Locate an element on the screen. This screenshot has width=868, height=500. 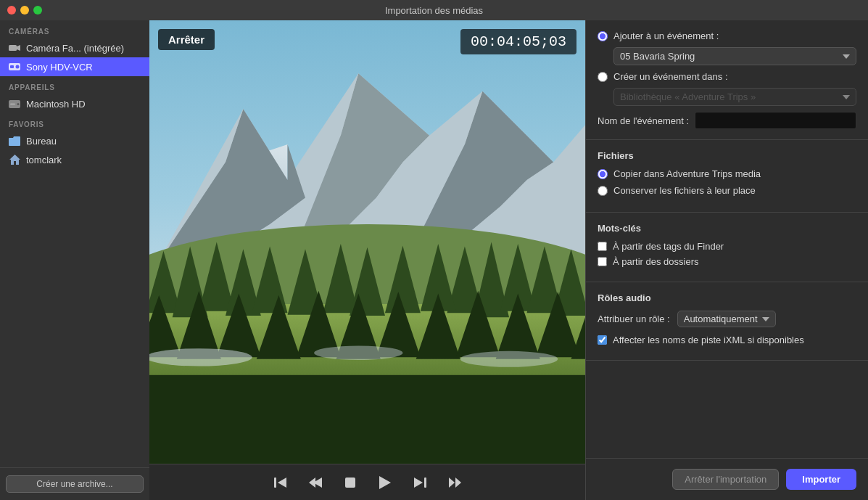
files-section-title: Fichiers is located at coordinates (727, 155).